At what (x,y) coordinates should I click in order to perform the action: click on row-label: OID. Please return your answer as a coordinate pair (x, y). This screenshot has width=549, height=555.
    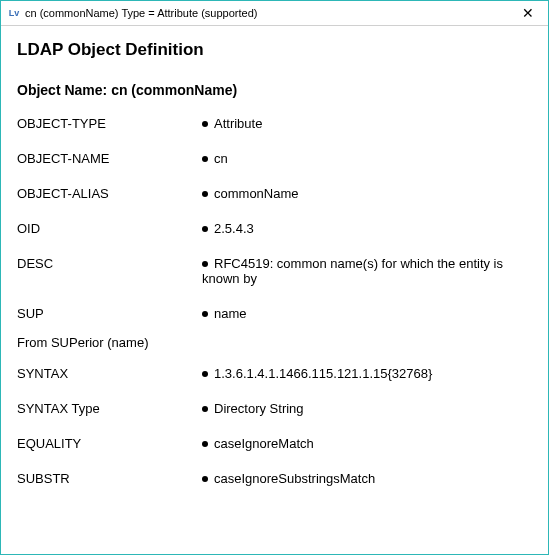
    Looking at the image, I should click on (110, 228).